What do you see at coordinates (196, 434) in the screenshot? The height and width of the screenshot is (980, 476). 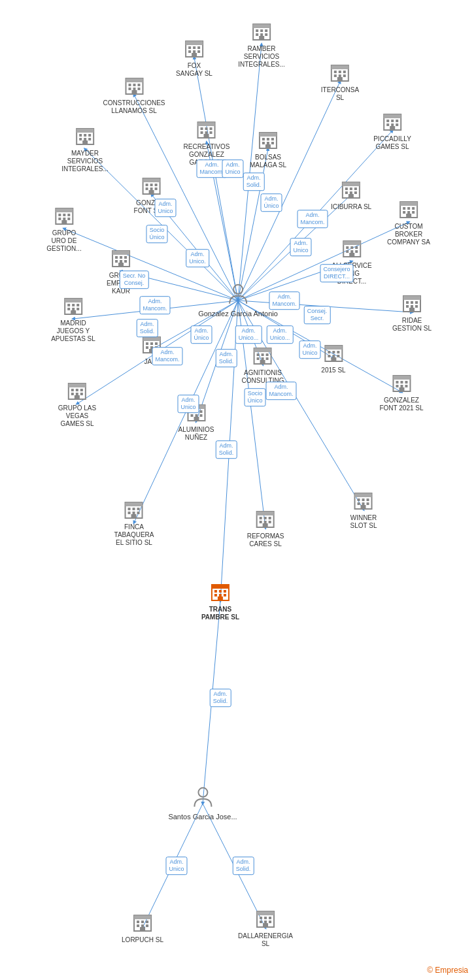 I see `company-label-aluminios: ALUMINIOSNUÑEZ` at bounding box center [196, 434].